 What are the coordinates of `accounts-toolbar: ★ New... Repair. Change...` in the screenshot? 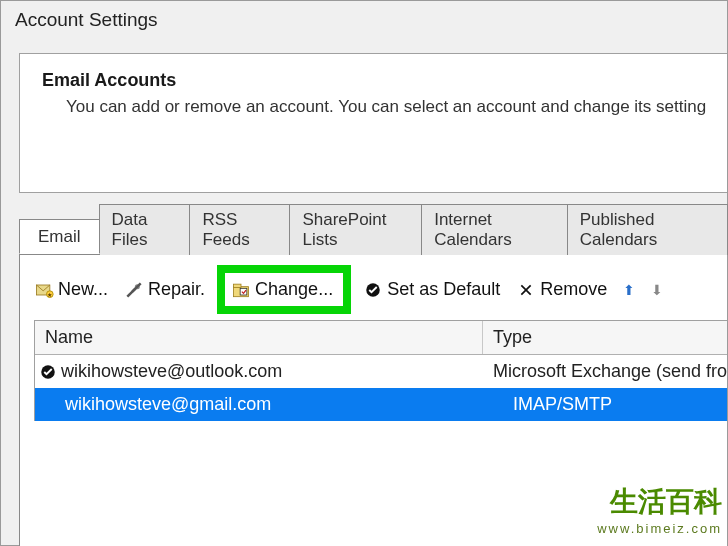 It's located at (374, 298).